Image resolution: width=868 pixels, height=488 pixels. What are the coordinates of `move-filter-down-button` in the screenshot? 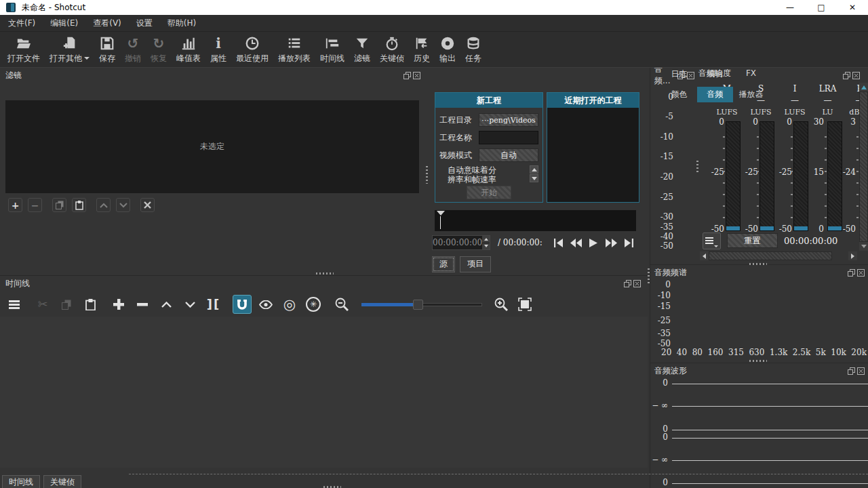 It's located at (123, 205).